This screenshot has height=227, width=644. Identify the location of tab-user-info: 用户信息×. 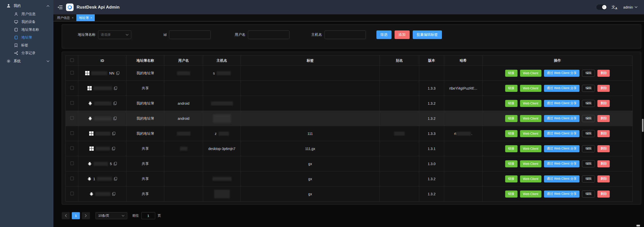
(65, 18).